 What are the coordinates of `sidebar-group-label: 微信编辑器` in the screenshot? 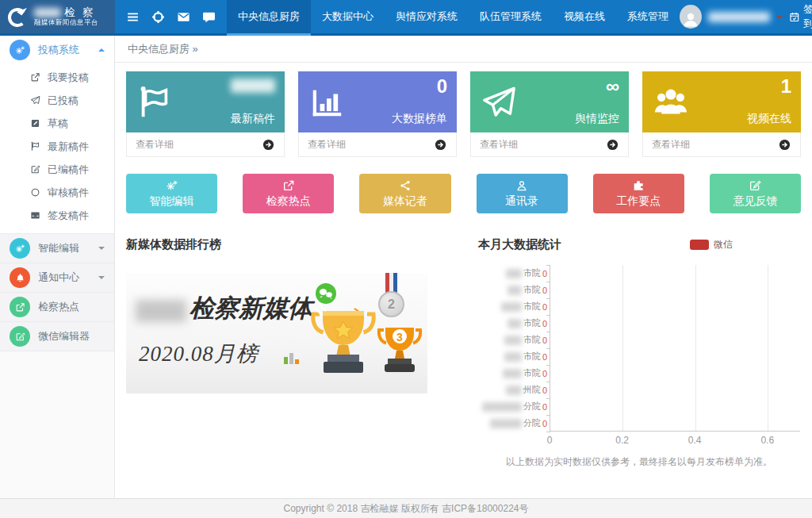 It's located at (63, 336).